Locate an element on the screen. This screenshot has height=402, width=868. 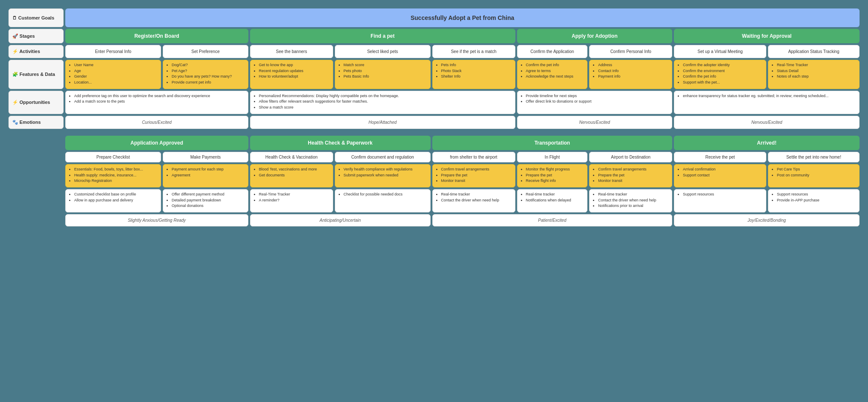
b-emotion-2: Patient/Excited is located at coordinates (553, 221).